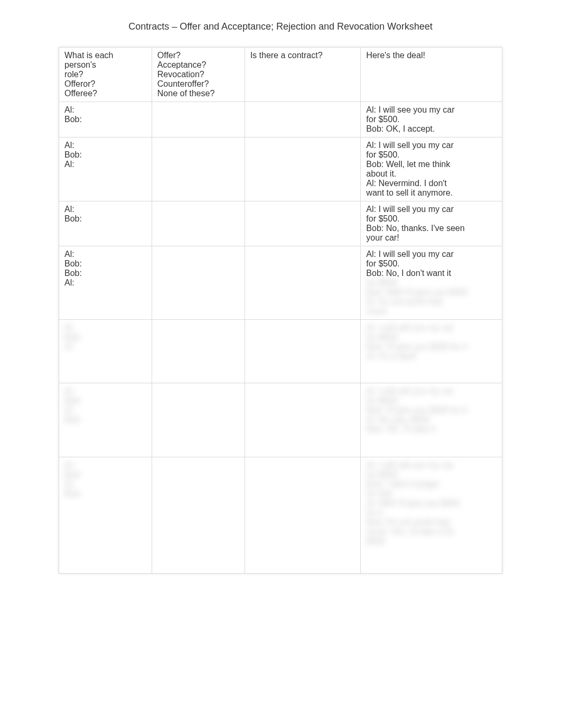  Describe the element at coordinates (106, 94) in the screenshot. I see `header-text: Offeree?` at that location.